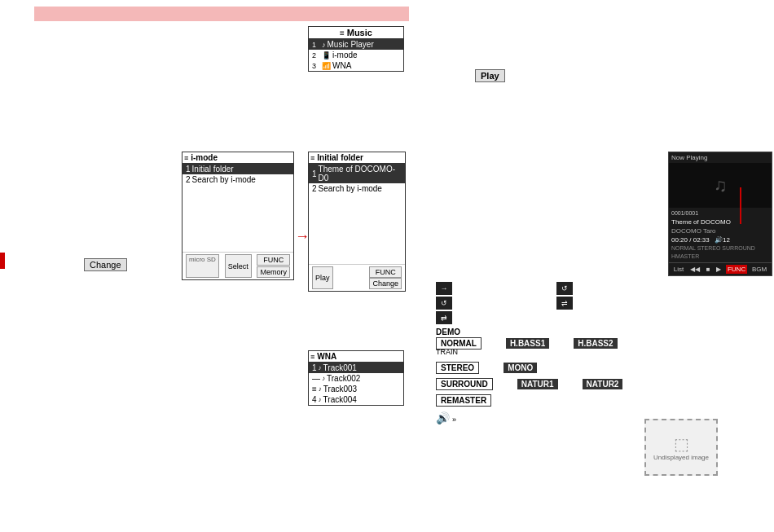 This screenshot has width=774, height=532. I want to click on wna-track-icon-1: ♪, so click(320, 368).